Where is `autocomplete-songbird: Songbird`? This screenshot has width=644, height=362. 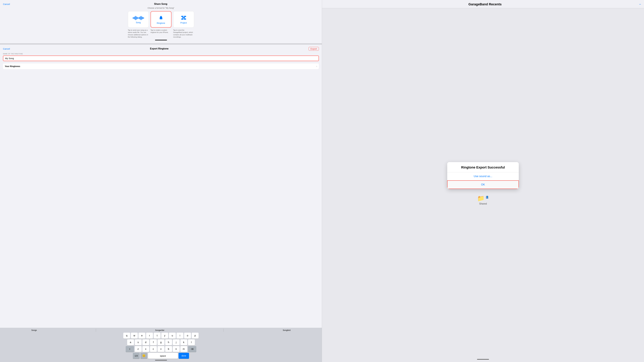 autocomplete-songbird: Songbird is located at coordinates (286, 330).